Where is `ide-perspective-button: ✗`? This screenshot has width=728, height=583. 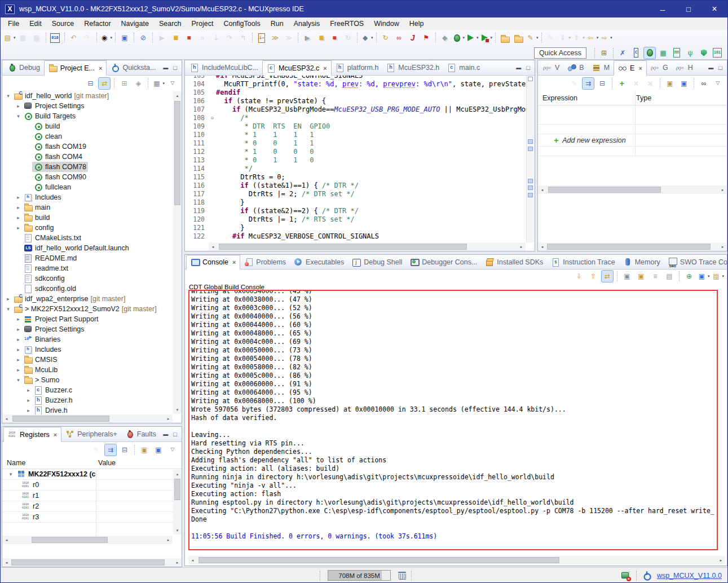
ide-perspective-button: ✗ is located at coordinates (623, 53).